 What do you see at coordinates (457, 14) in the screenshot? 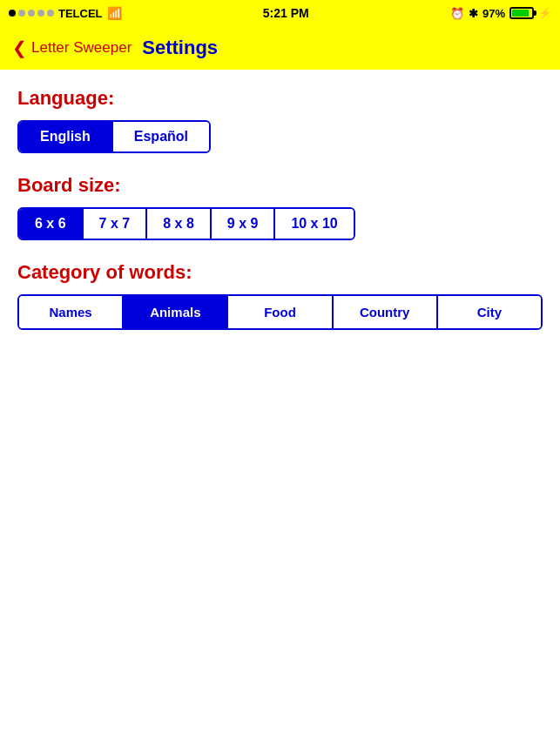
I see `alarm-icon: ⏰` at bounding box center [457, 14].